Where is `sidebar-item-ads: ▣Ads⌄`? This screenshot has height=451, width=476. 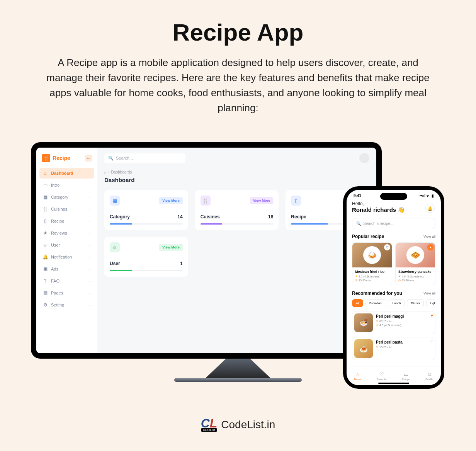 sidebar-item-ads: ▣Ads⌄ is located at coordinates (67, 269).